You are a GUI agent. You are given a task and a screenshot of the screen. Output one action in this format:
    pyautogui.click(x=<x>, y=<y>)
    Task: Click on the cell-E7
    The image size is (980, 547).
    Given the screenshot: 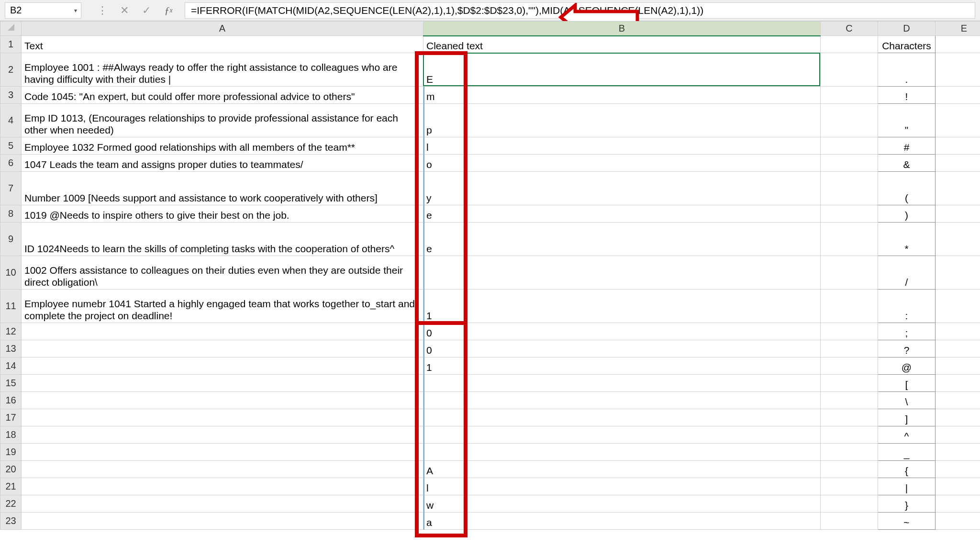 What is the action you would take?
    pyautogui.click(x=958, y=189)
    